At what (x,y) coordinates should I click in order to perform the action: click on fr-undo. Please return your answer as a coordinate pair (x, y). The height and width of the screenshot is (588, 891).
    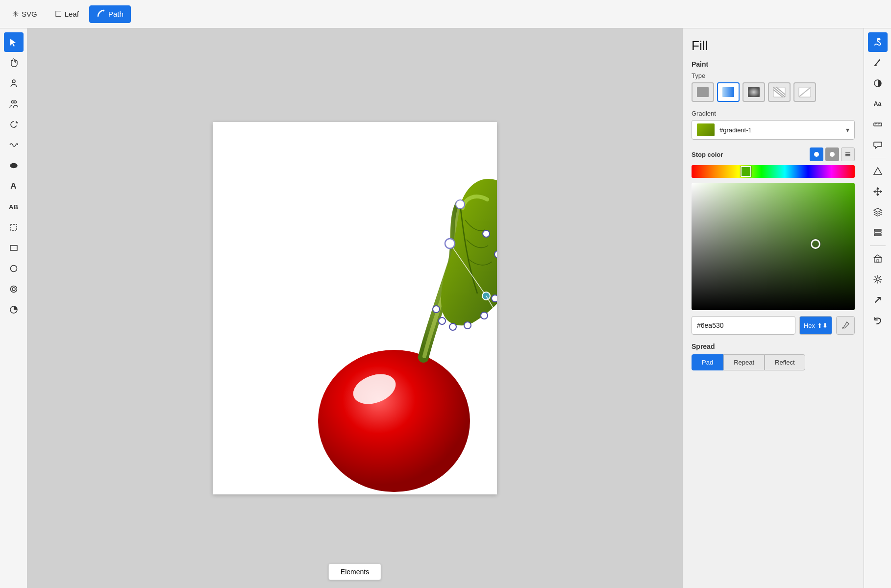
    Looking at the image, I should click on (878, 320).